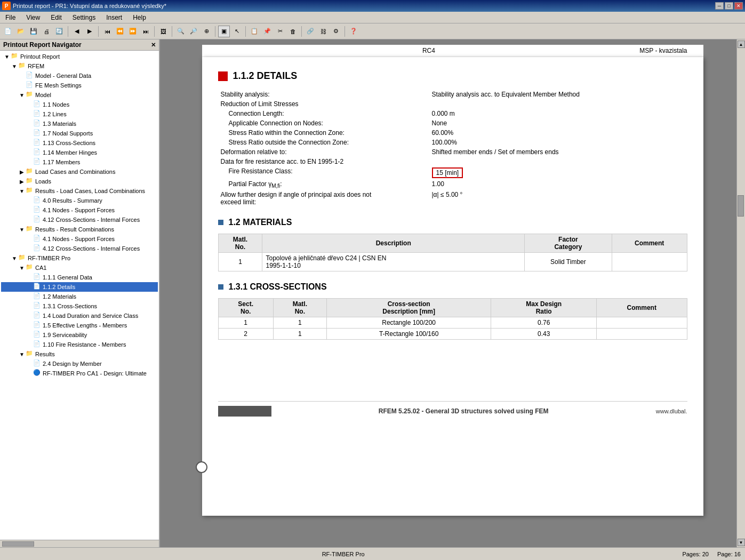  I want to click on tree-item-results-folder: ▼ 📁 Results, so click(79, 354).